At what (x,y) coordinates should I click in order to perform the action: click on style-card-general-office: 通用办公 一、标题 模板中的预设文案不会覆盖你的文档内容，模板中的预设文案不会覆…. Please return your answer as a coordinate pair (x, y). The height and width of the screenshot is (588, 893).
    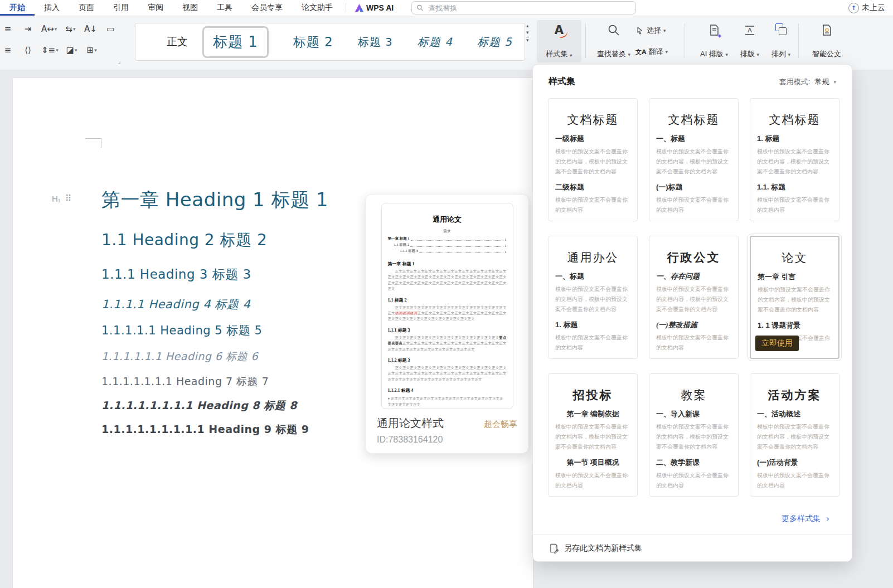
    Looking at the image, I should click on (593, 298).